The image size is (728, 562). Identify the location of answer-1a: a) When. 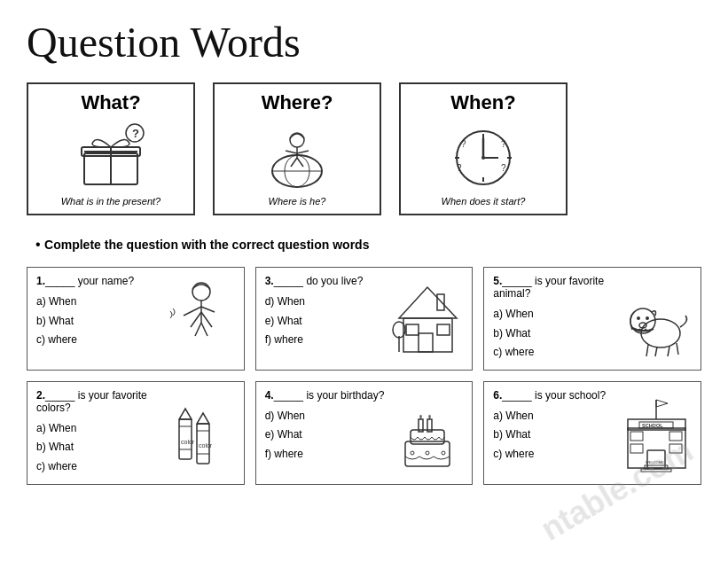
(97, 302).